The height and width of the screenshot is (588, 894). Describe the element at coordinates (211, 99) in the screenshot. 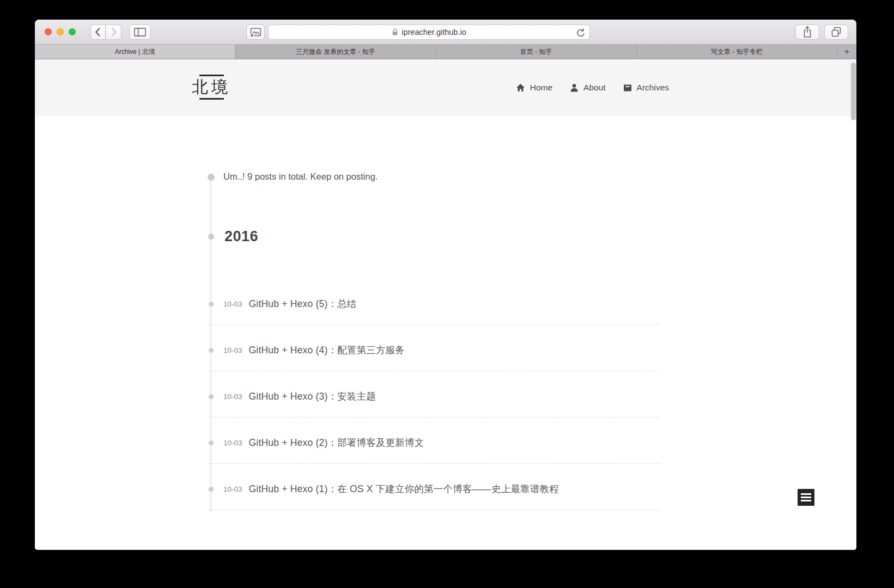

I see `logo-bottom-rule` at that location.